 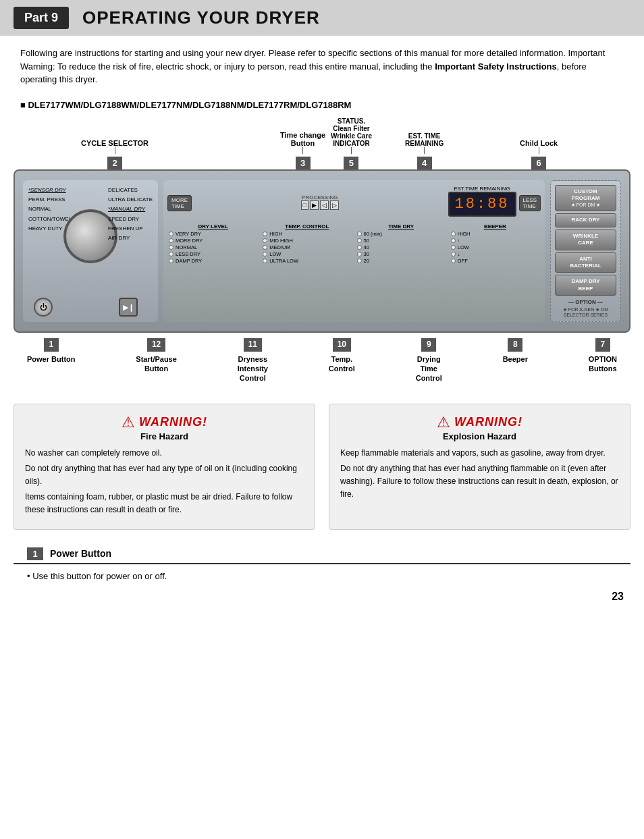 I want to click on beep-opt-1: HIGH, so click(x=495, y=234).